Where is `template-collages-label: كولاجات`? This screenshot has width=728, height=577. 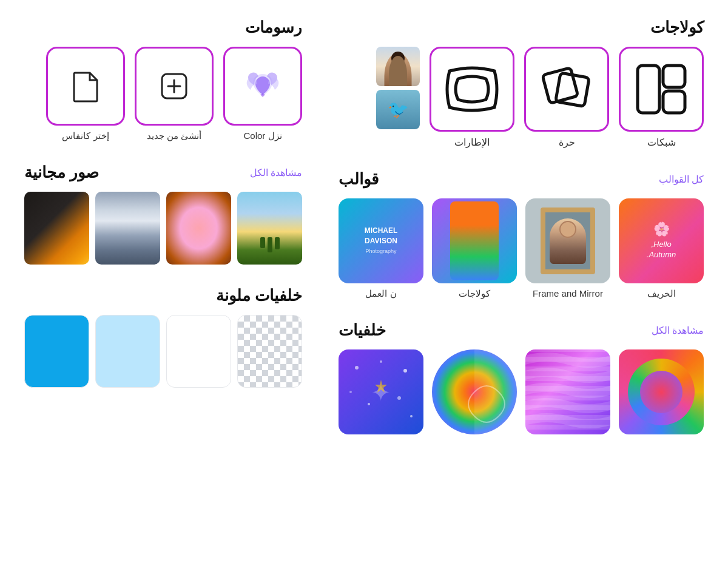 template-collages-label: كولاجات is located at coordinates (474, 294).